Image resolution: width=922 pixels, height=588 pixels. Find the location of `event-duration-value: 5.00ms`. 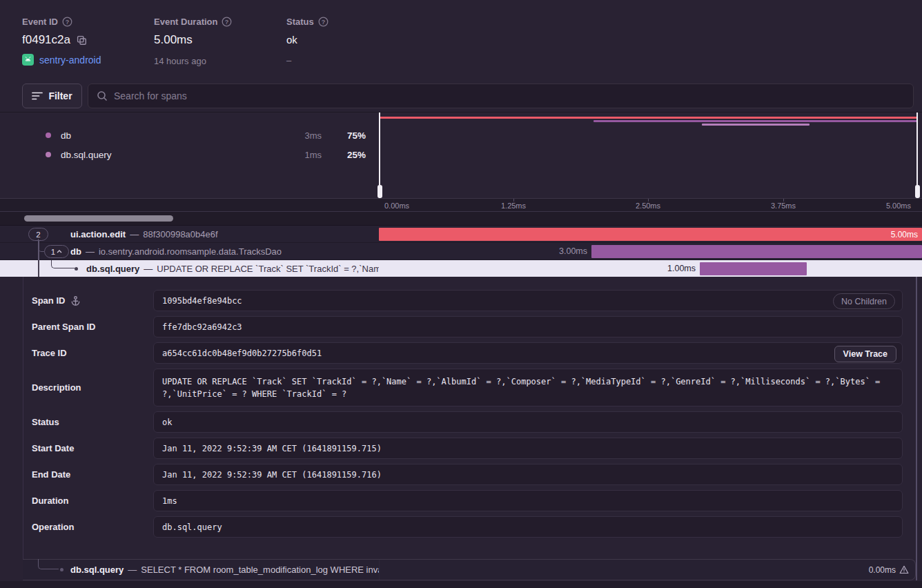

event-duration-value: 5.00ms is located at coordinates (193, 40).